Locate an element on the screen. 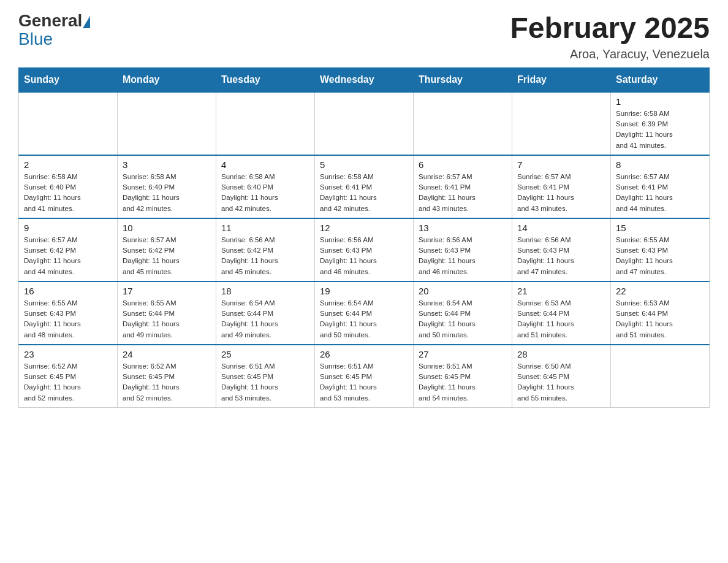 This screenshot has height=563, width=728. calendar-cell: 6Sunrise: 6:57 AM Sunset: 6:41 PM Daylig… is located at coordinates (463, 186).